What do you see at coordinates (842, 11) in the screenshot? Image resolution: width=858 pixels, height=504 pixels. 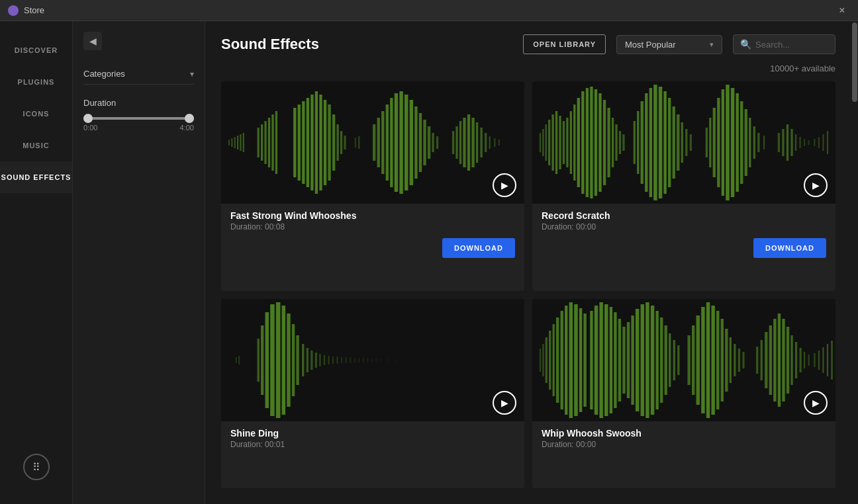 I see `close-button: ×` at bounding box center [842, 11].